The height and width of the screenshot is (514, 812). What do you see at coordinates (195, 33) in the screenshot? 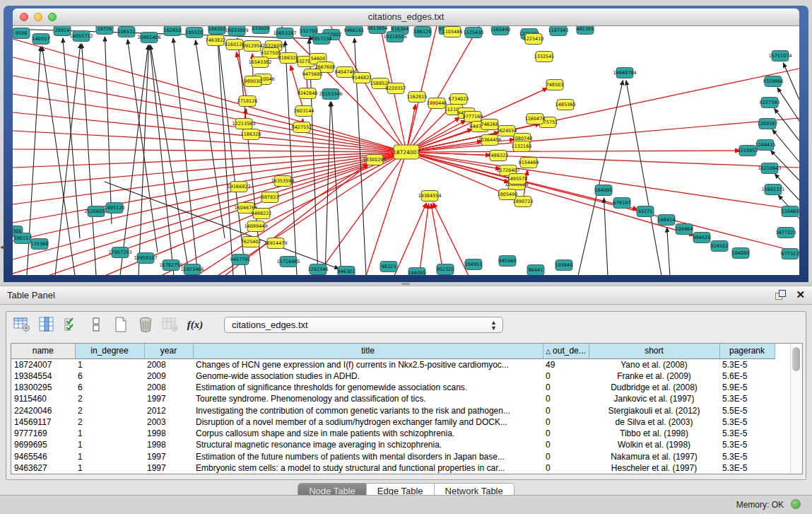
I see `graph-node: 195520` at bounding box center [195, 33].